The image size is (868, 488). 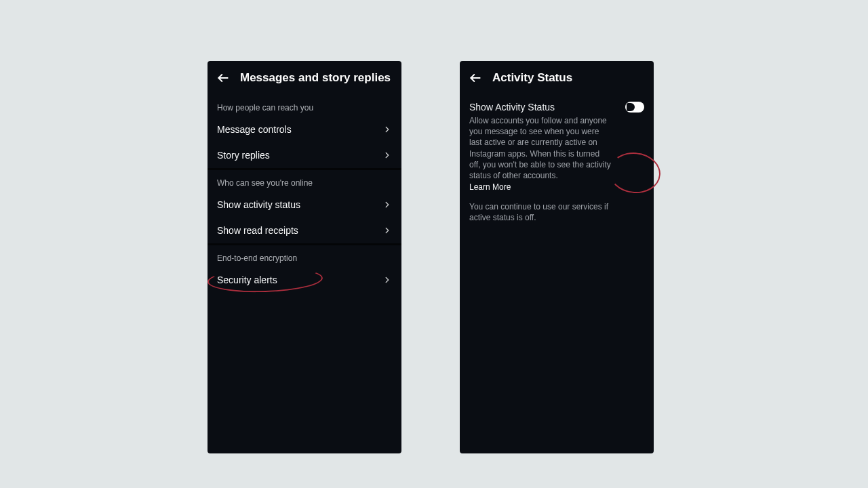 I want to click on left-header: Messages and story replies, so click(x=304, y=78).